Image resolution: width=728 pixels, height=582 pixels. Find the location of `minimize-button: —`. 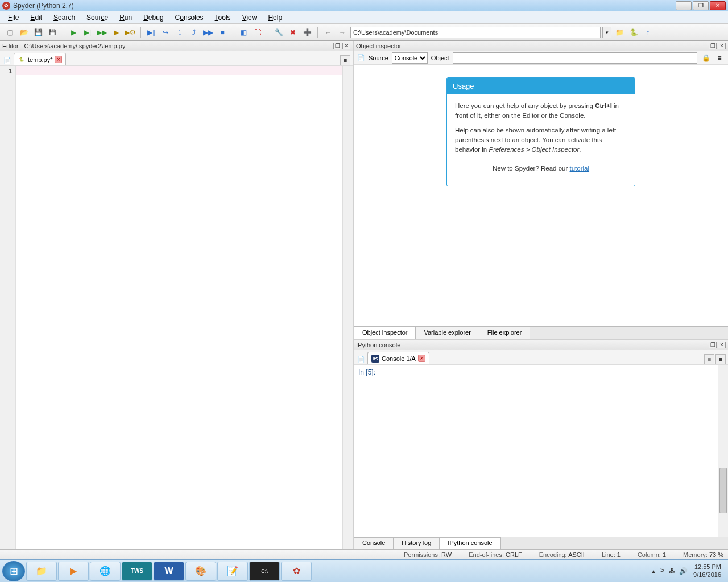

minimize-button: — is located at coordinates (684, 6).